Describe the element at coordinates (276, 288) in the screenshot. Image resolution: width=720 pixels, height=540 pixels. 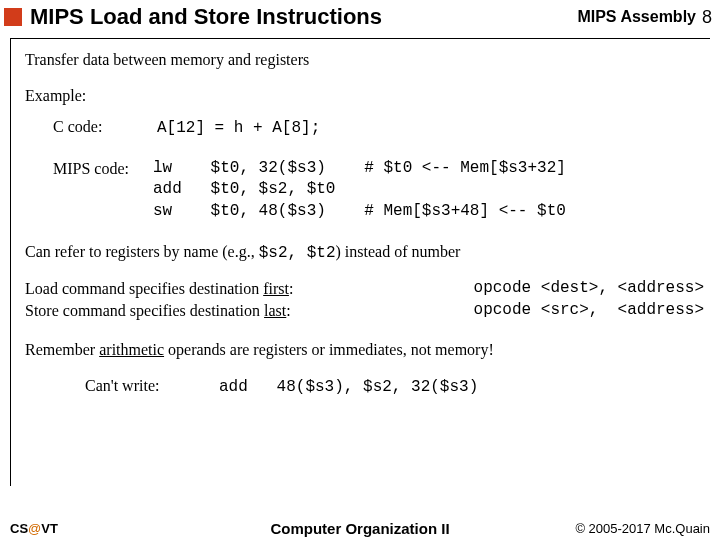
I see `load-underline: first` at that location.